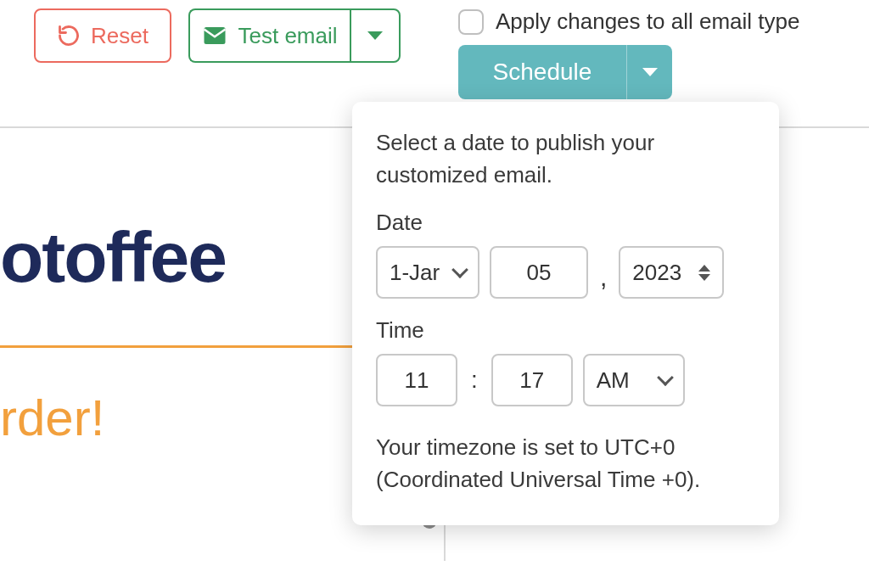 The width and height of the screenshot is (869, 588). Describe the element at coordinates (287, 36) in the screenshot. I see `test-email-label: Test email` at that location.